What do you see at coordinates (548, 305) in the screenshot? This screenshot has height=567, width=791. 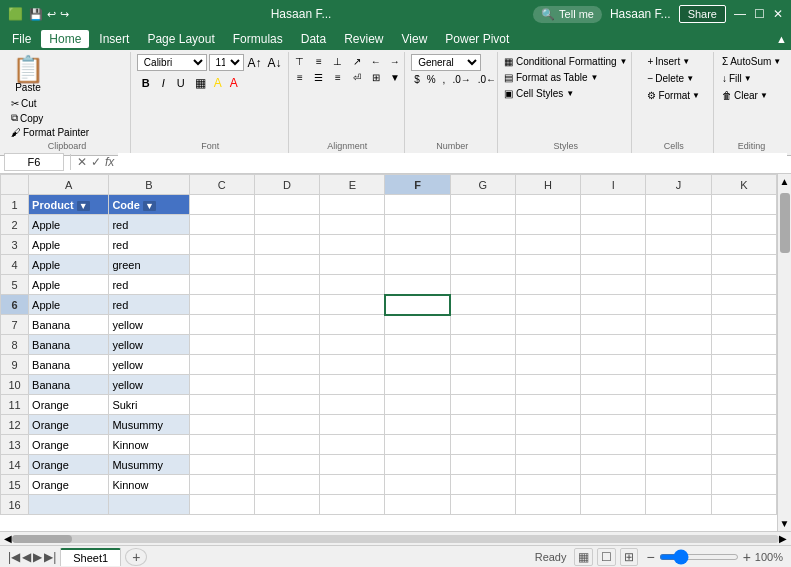 I see `cell-h6` at bounding box center [548, 305].